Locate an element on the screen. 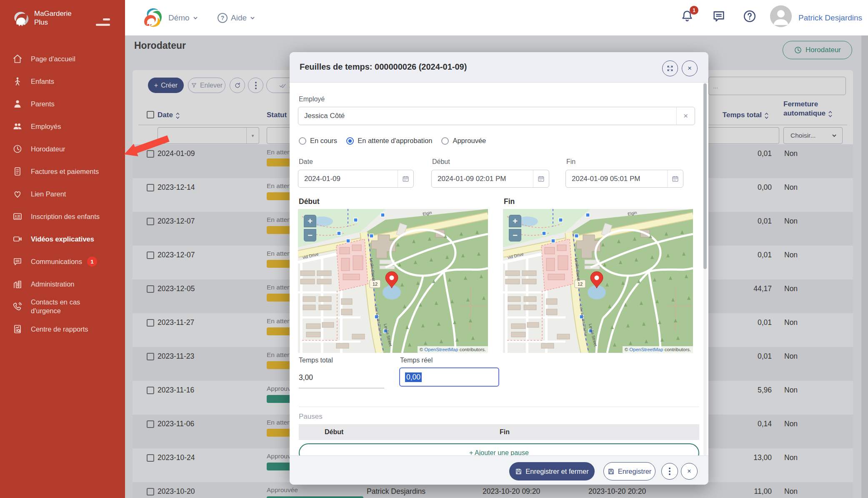 The width and height of the screenshot is (868, 498). fin-label: Fin is located at coordinates (571, 162).